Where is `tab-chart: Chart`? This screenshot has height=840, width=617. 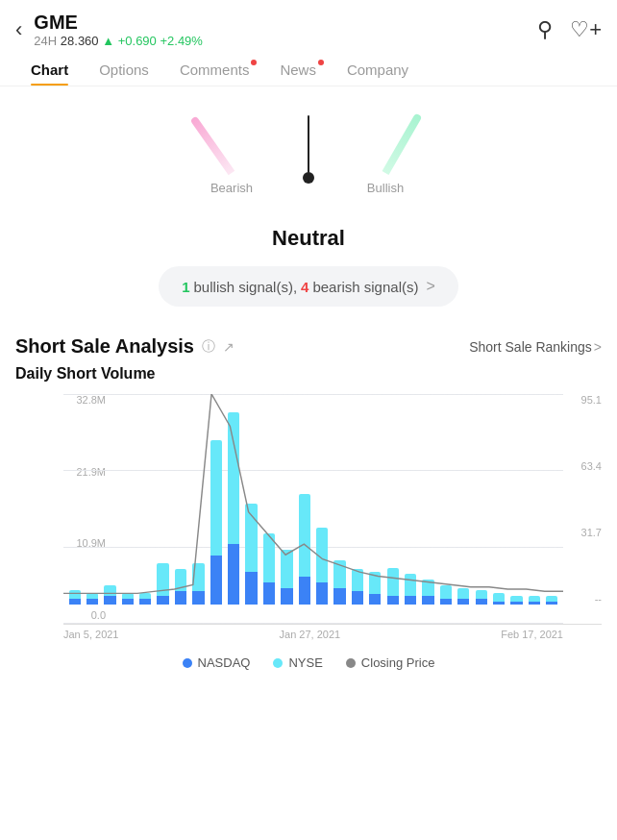 tab-chart: Chart is located at coordinates (50, 69).